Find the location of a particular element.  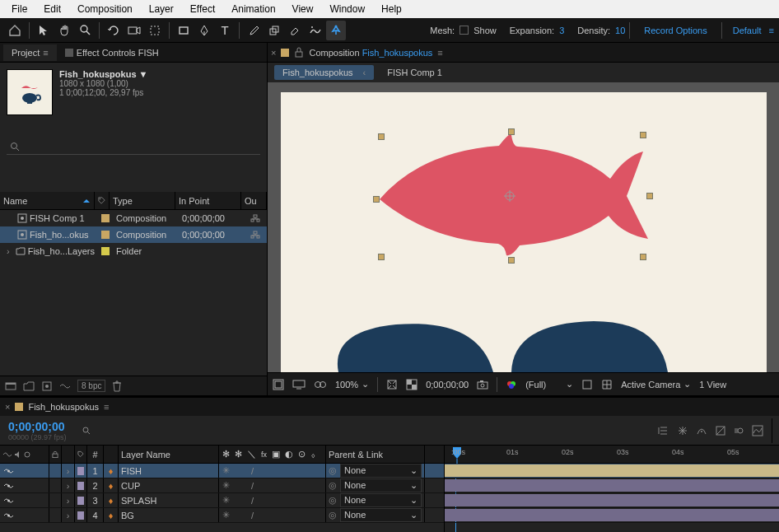

lock-icon is located at coordinates (299, 53).